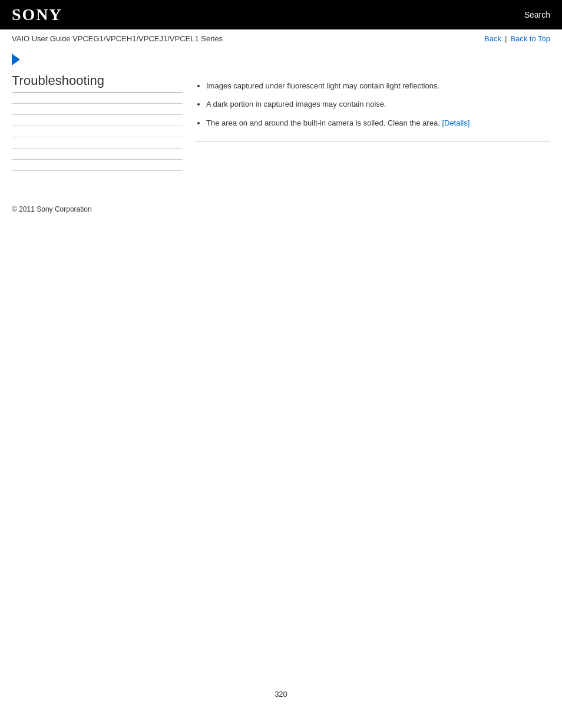 The height and width of the screenshot is (728, 562). I want to click on sidebar: Troubleshooting, so click(97, 127).